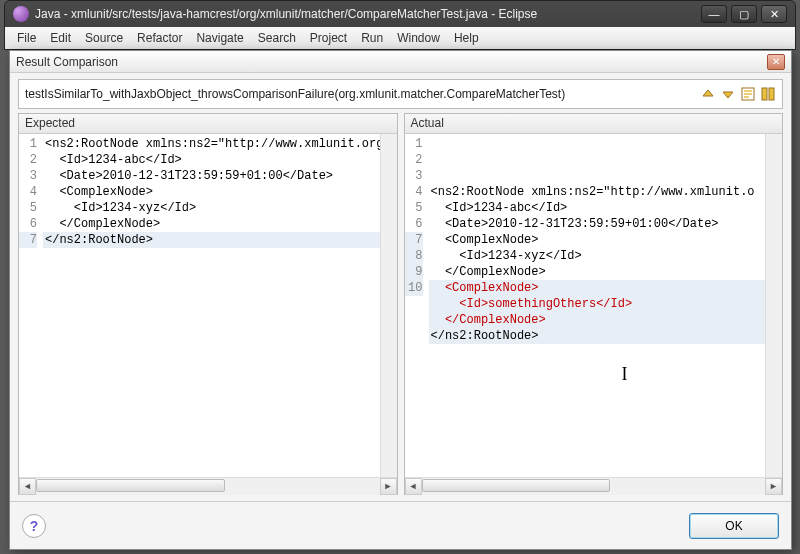 This screenshot has width=800, height=554. What do you see at coordinates (594, 486) in the screenshot?
I see `actual-hscrollbar: ◄ ►` at bounding box center [594, 486].